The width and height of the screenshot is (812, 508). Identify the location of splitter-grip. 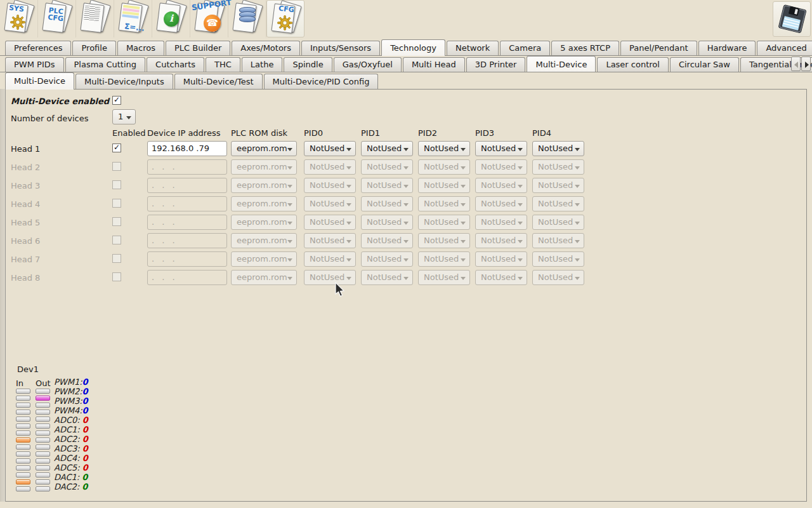
(3, 295).